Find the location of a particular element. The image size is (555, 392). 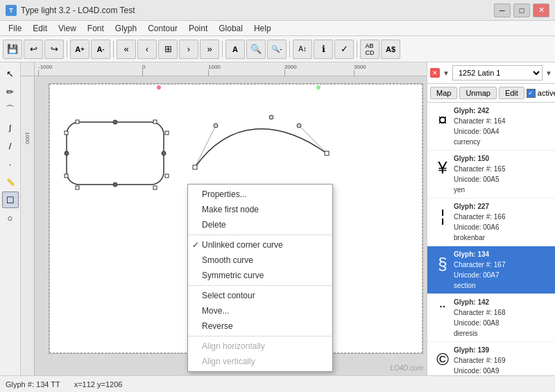

line-tool: / is located at coordinates (10, 146).